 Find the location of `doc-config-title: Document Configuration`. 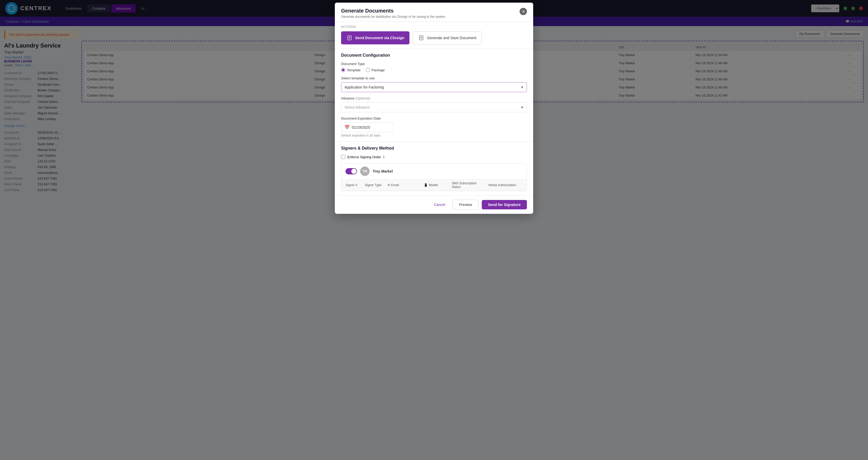

doc-config-title: Document Configuration is located at coordinates (434, 55).